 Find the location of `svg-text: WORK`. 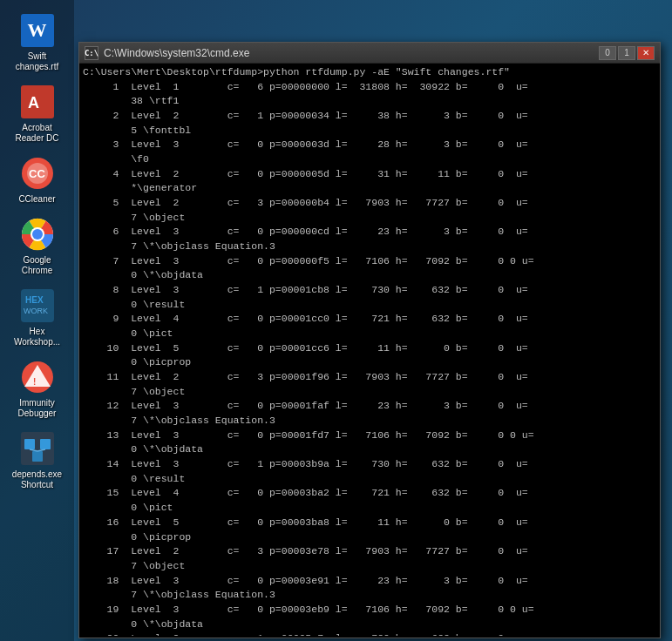

svg-text: WORK is located at coordinates (36, 311).